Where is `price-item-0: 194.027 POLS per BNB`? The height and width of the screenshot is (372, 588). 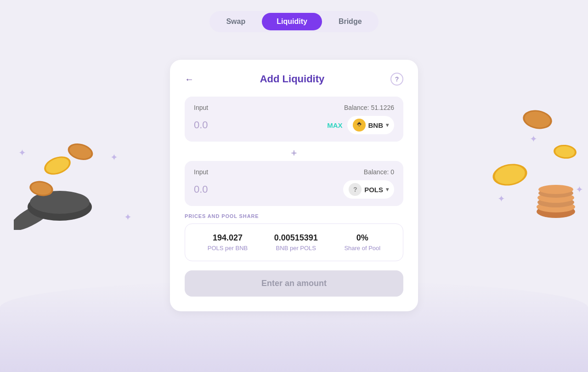 price-item-0: 194.027 POLS per BNB is located at coordinates (228, 242).